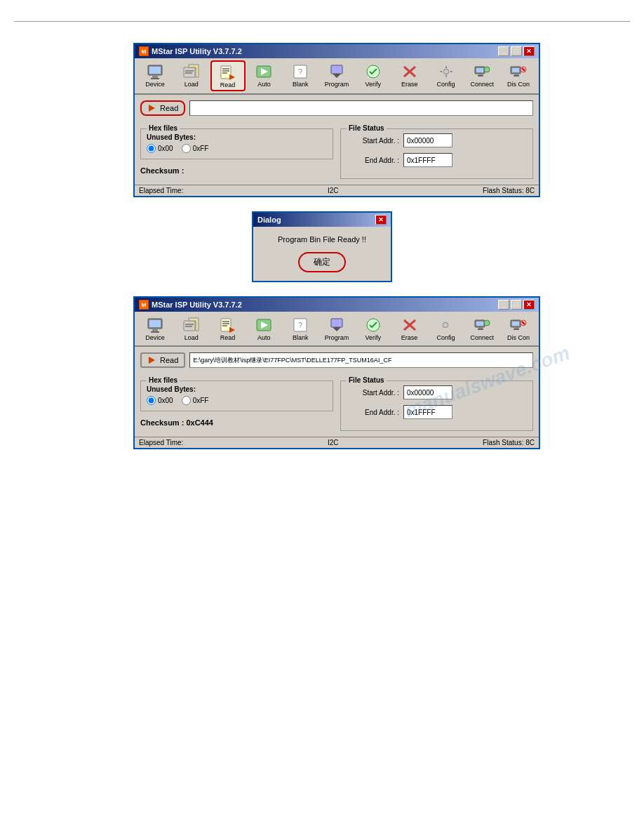  Describe the element at coordinates (436, 406) in the screenshot. I see `file-status-group-2: File Status Start Addr. : End Addr. :` at that location.